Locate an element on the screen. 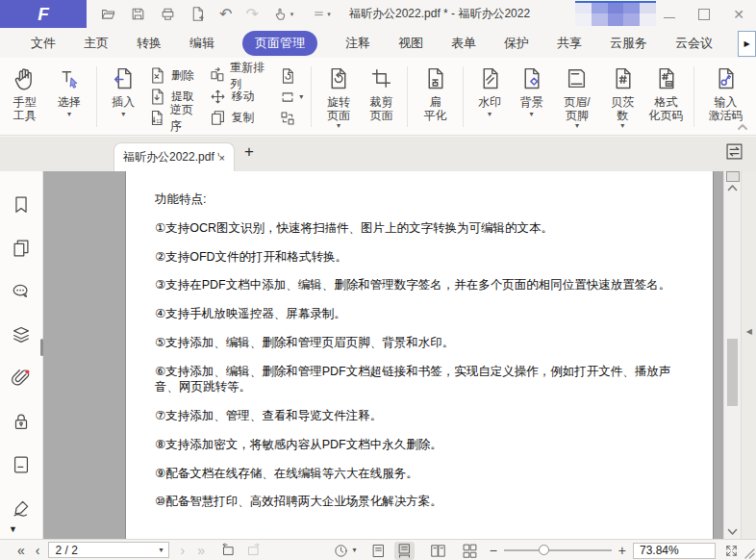  document-tab: 福昕办公2022.pdf * × is located at coordinates (174, 157).